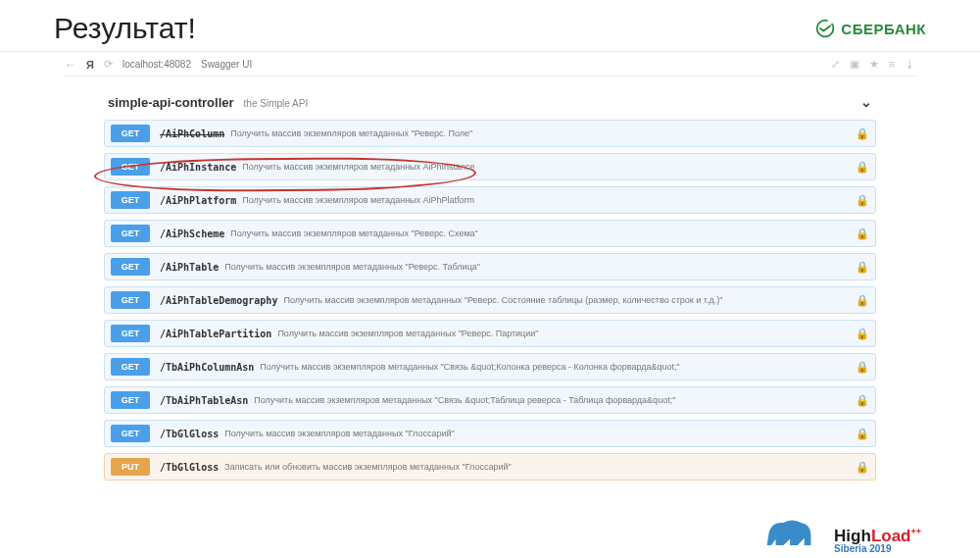 This screenshot has width=980, height=558. Describe the element at coordinates (490, 104) in the screenshot. I see `controller-header: simple-api-controller the Simple API ⌄` at that location.